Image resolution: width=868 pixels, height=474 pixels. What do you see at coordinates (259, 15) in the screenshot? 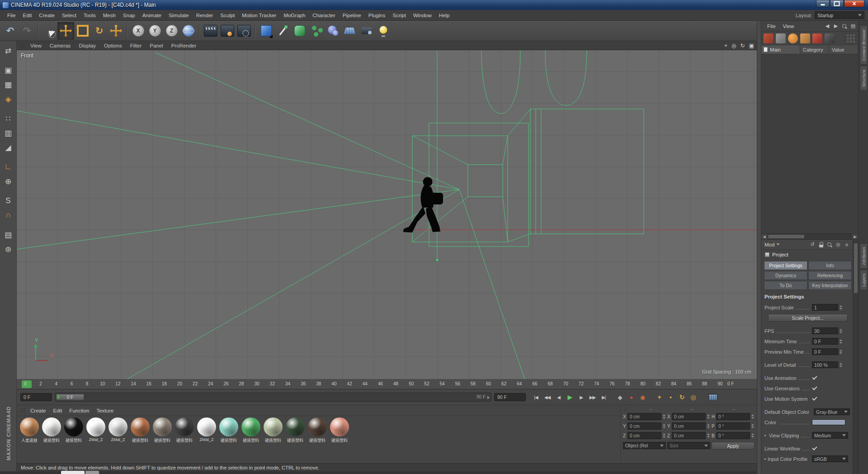
I see `menu-motion-tracker: Motion Tracker` at bounding box center [259, 15].